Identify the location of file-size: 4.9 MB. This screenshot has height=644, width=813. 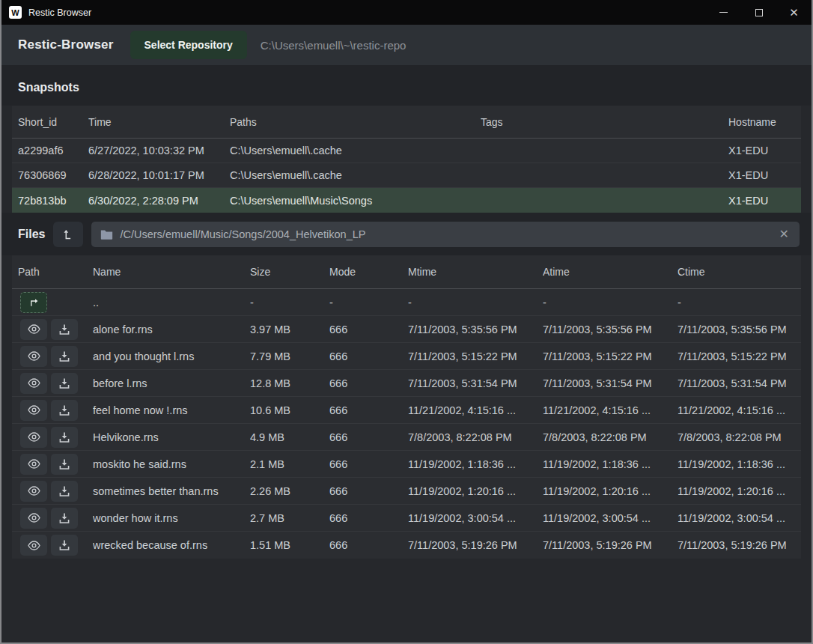
(290, 437).